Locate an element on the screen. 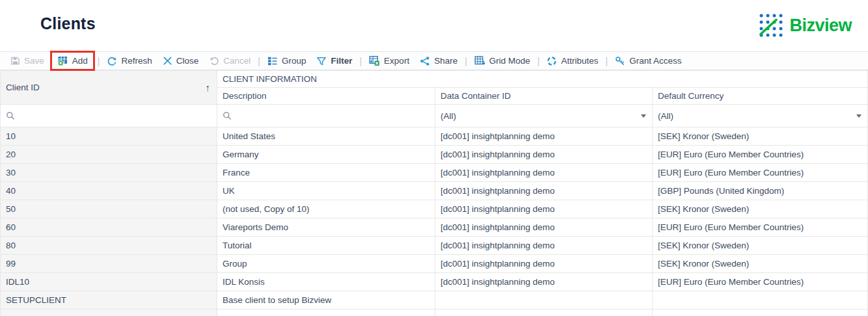  default-currency-cell: [GBP] Pounds (United Kingdom) is located at coordinates (760, 191).